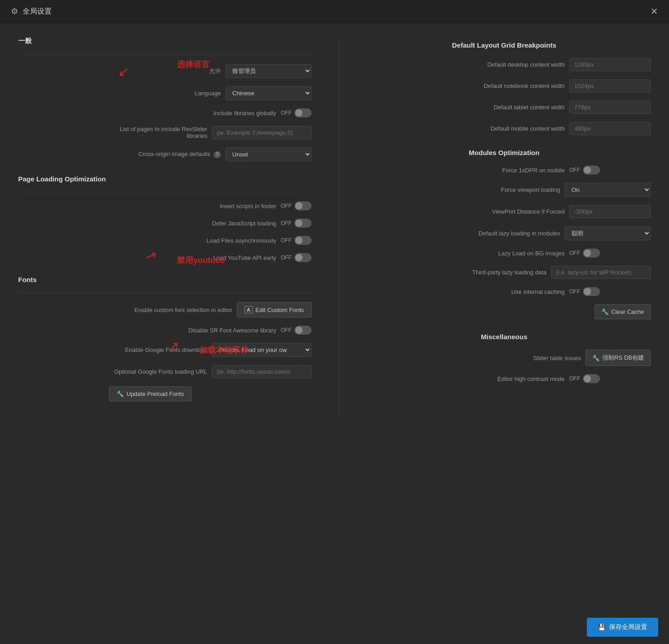 The image size is (669, 644). What do you see at coordinates (165, 93) in the screenshot?
I see `language-row: Language Chinese 选择语言 ↙` at bounding box center [165, 93].